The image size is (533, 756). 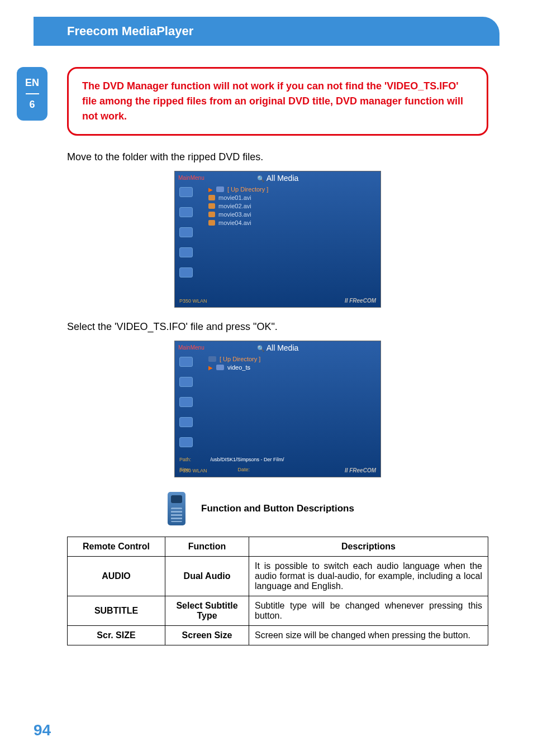 I want to click on screenshot-1: MainMenu All Media ▶[ Up Directory ] mov…, so click(x=278, y=239).